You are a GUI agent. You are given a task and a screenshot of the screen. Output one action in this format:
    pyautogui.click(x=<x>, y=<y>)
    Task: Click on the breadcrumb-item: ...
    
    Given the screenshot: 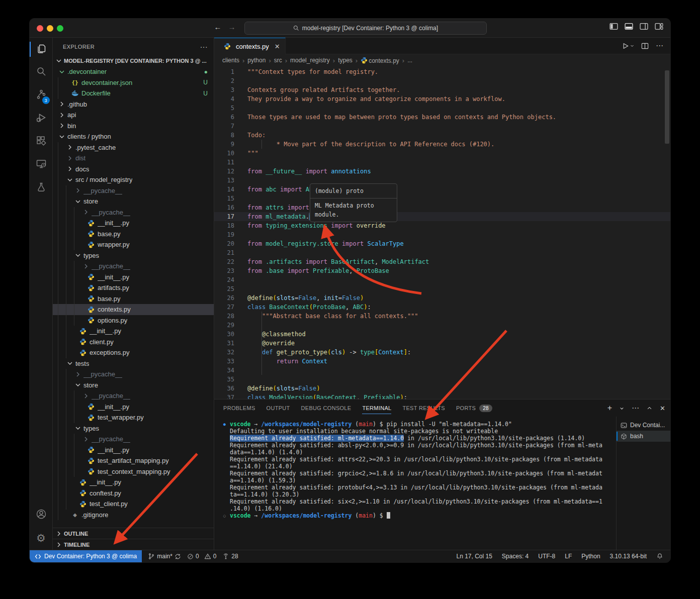 What is the action you would take?
    pyautogui.click(x=410, y=60)
    